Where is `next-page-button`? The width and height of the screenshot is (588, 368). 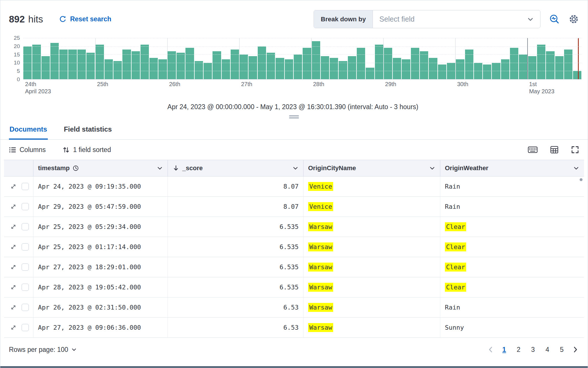 next-page-button is located at coordinates (575, 350).